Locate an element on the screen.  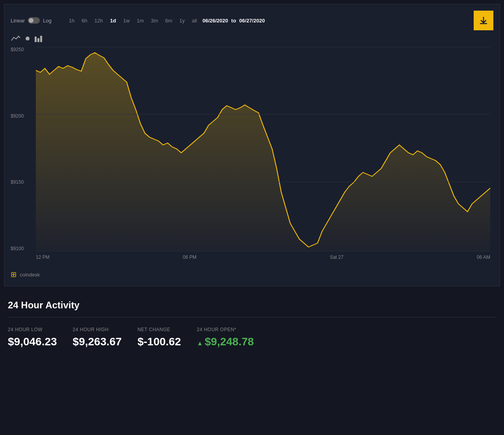
stat-24h-open: 24 HOUR OPEN* $9,248.78 is located at coordinates (225, 337).